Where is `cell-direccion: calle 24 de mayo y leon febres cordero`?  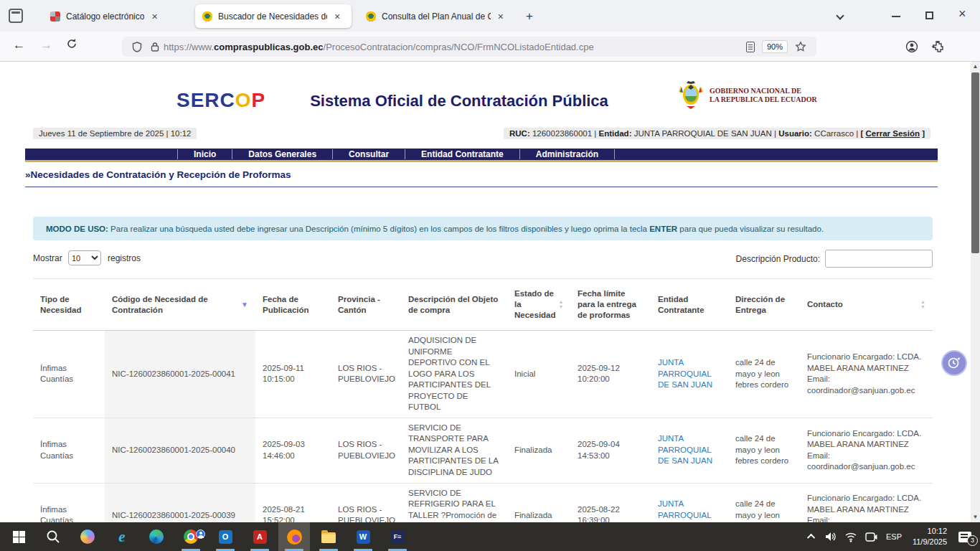 cell-direccion: calle 24 de mayo y leon febres cordero is located at coordinates (764, 502).